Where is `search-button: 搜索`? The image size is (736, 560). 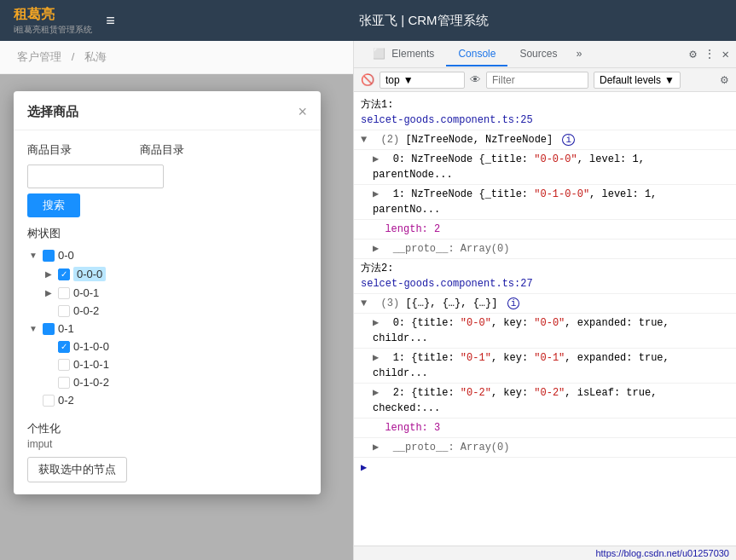 search-button: 搜索 is located at coordinates (54, 205).